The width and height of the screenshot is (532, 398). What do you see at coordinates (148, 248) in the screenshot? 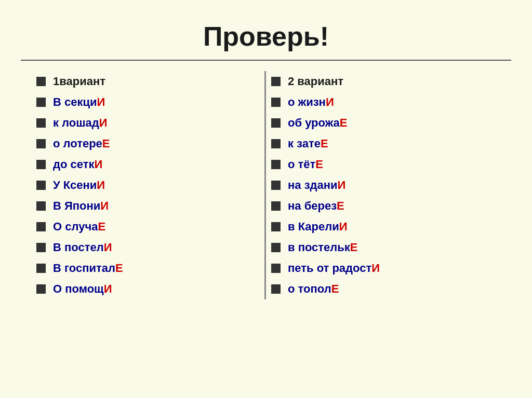
I see `list-item: В постелИ` at bounding box center [148, 248].